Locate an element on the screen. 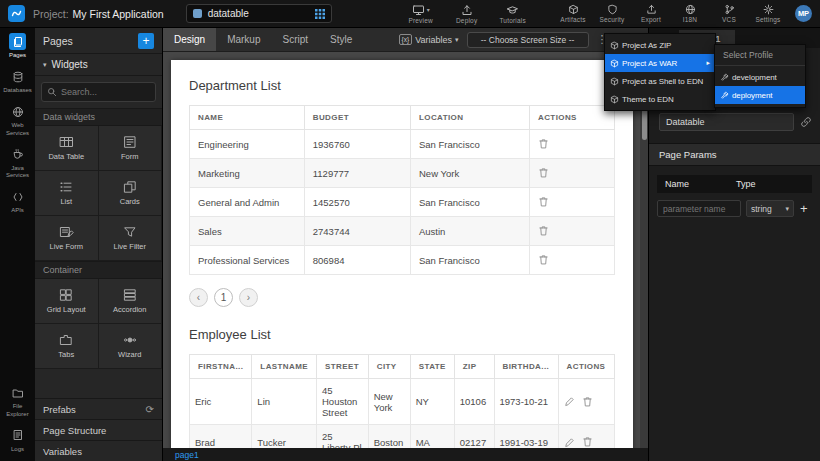 This screenshot has width=820, height=461. footer-page-tab: page1 is located at coordinates (187, 455).